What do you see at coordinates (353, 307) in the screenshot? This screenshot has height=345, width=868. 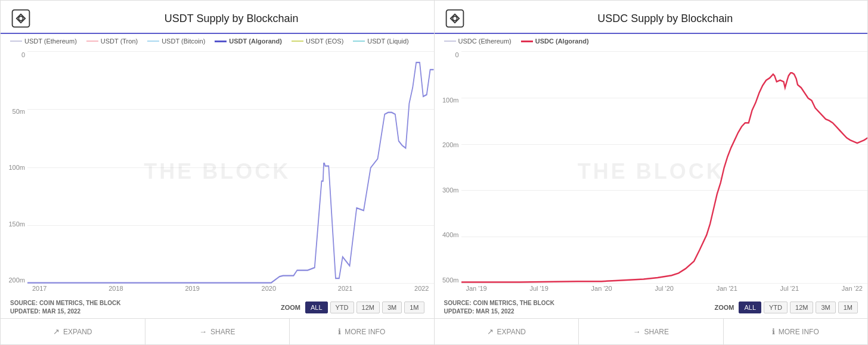 I see `usdt-zoom-controls: ZOOM ALL YTD 12M 3M 1M` at bounding box center [353, 307].